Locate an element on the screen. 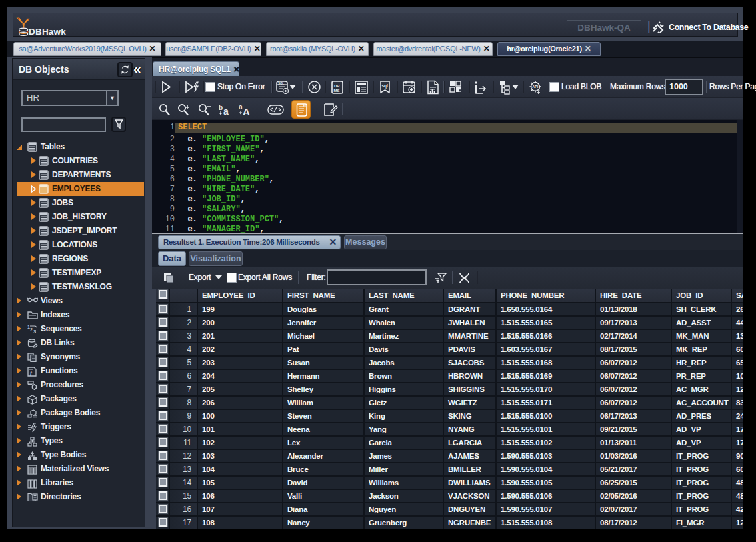 This screenshot has height=542, width=756. svg-text: sql is located at coordinates (385, 86).